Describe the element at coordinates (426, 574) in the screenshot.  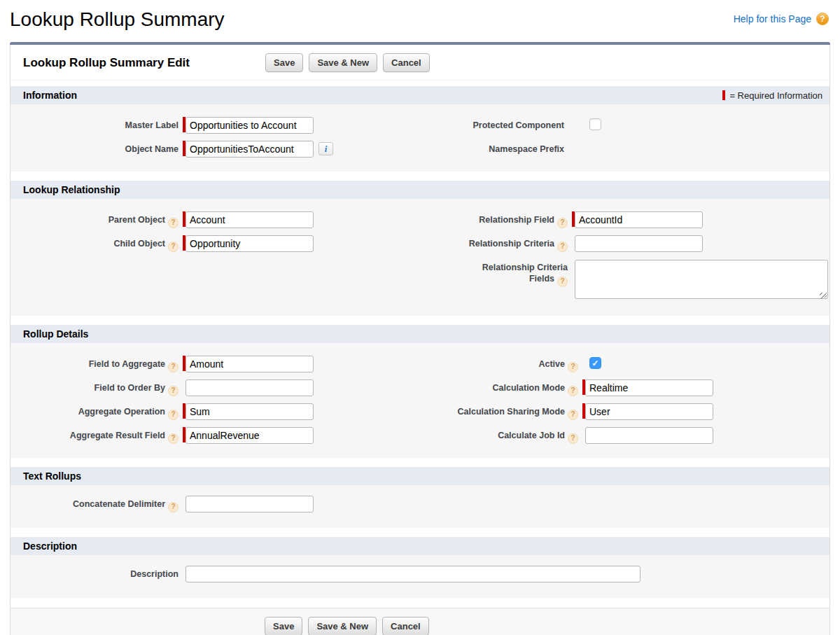
I see `field-description: Description` at that location.